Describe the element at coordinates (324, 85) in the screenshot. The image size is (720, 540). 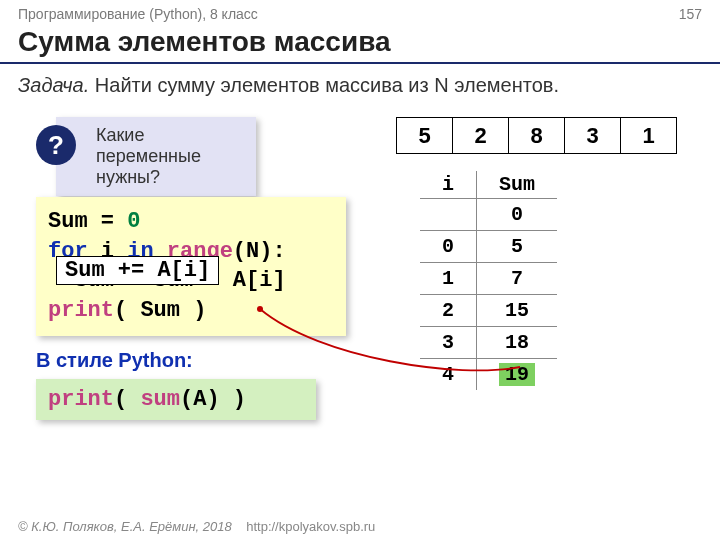
I see `task-body: Найти сумму элементов массива из N элеме…` at that location.